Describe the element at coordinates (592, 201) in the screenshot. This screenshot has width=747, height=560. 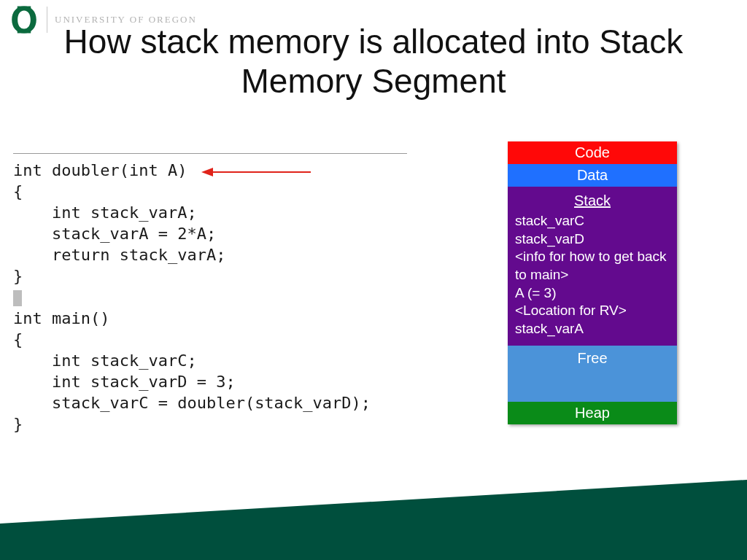
I see `stack-header-label: Stack` at that location.